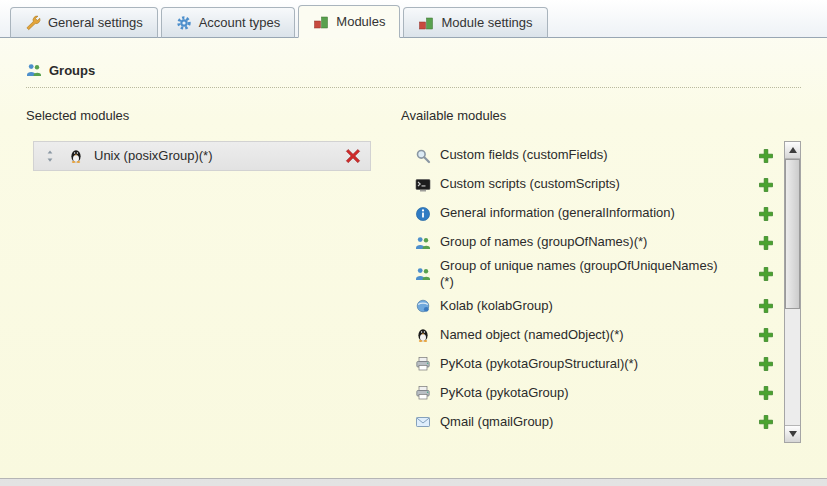  Describe the element at coordinates (530, 184) in the screenshot. I see `available-module-name: Custom scripts (customScripts)` at that location.